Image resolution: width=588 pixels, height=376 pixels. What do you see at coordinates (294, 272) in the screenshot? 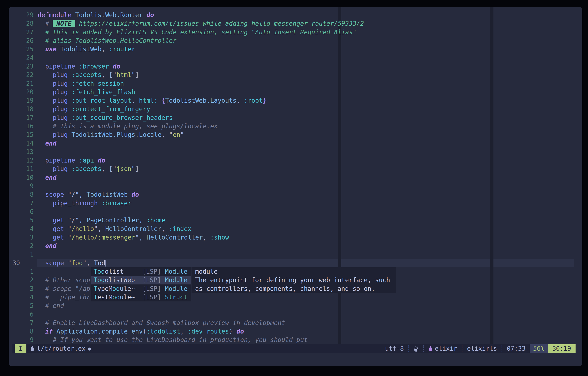
I see `doc-line: module` at bounding box center [294, 272].